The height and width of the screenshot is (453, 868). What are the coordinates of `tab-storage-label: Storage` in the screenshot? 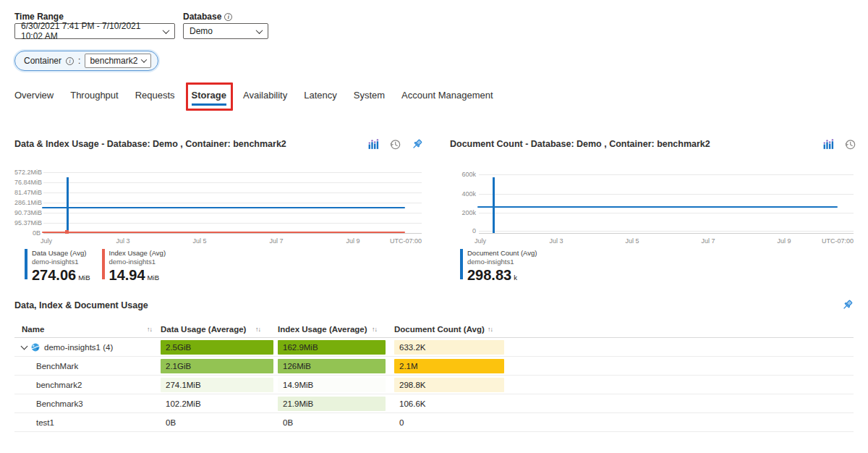 It's located at (209, 96).